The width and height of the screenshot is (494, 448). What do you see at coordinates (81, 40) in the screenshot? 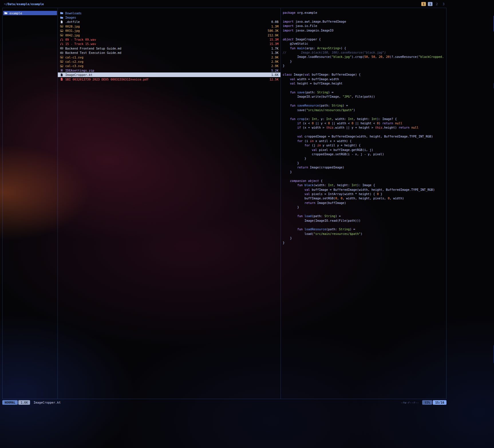
I see `file-name: 09 - Track 09.wav` at bounding box center [81, 40].